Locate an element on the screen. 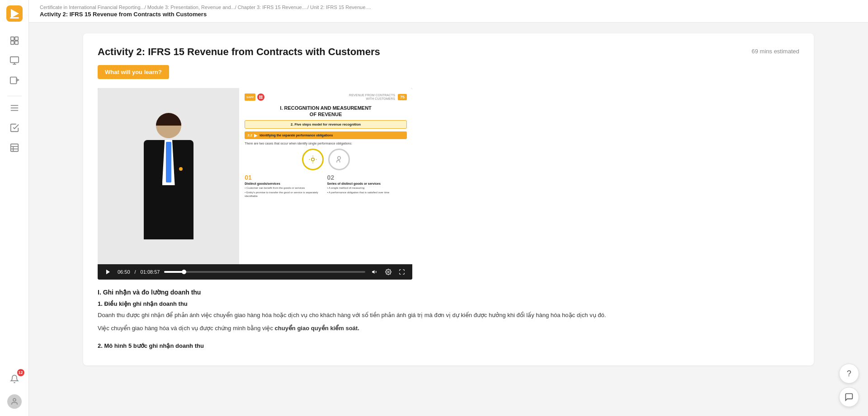 This screenshot has width=868, height=416. slide-logo-icon is located at coordinates (261, 97).